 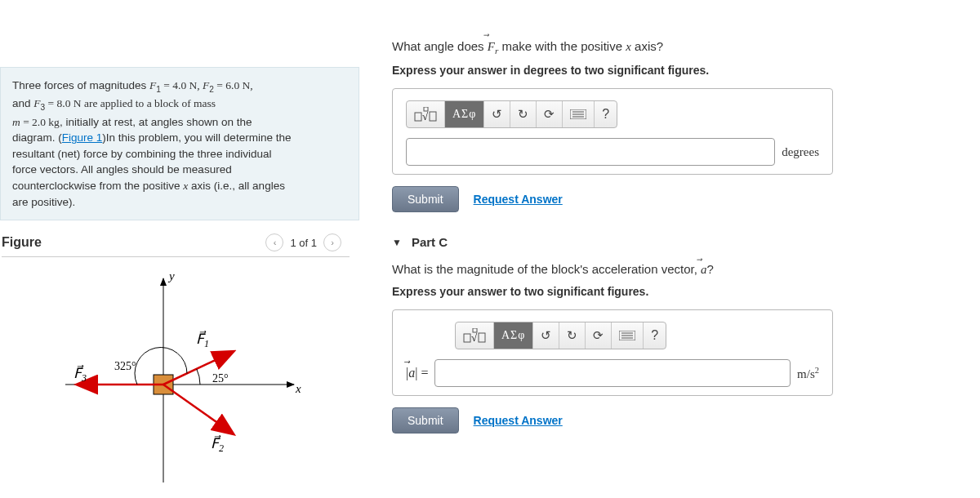 I want to click on partb-prompt: What angle does F⃗r make with the positi…, so click(x=670, y=47).